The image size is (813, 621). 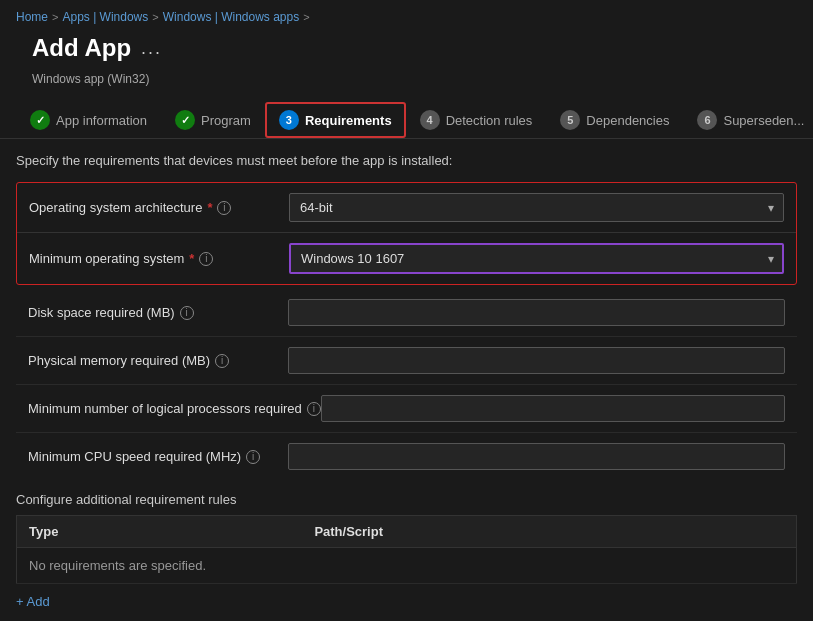 I want to click on logical-processors-row: Minimum number of logical processors req…, so click(x=406, y=409).